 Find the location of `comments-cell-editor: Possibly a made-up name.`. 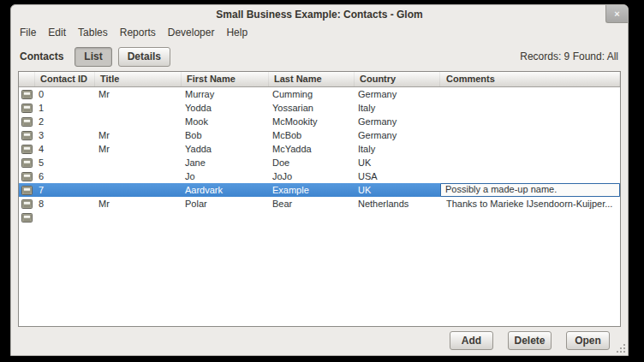

comments-cell-editor: Possibly a made-up name. is located at coordinates (530, 190).